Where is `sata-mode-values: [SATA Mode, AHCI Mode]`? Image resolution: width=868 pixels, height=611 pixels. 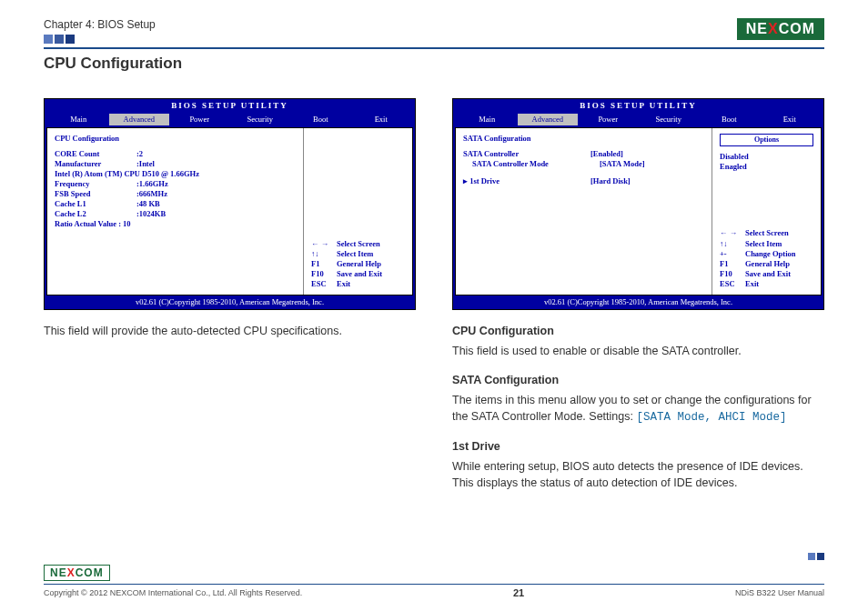 sata-mode-values: [SATA Mode, AHCI Mode] is located at coordinates (712, 417).